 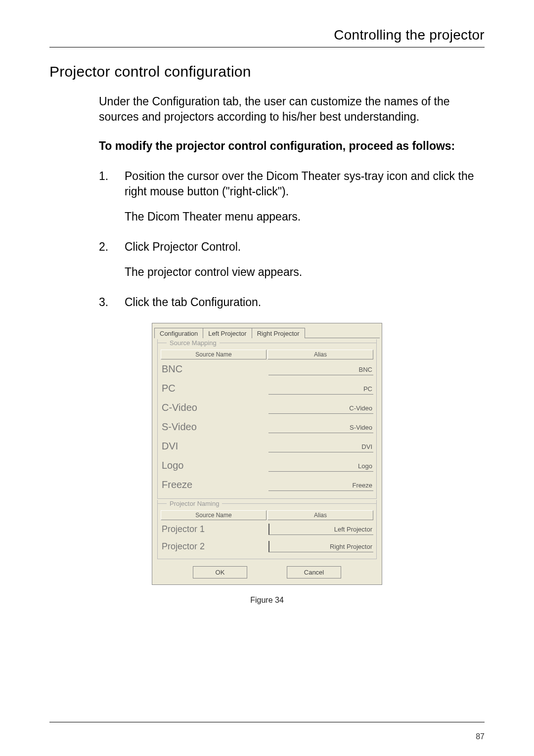 I want to click on table-row: Logo, so click(x=267, y=466).